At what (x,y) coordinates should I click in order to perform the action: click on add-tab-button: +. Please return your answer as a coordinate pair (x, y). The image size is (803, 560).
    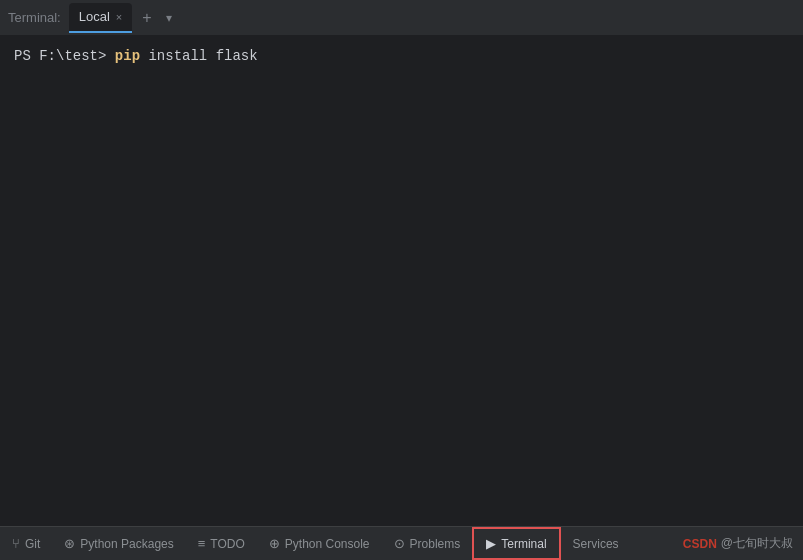
    Looking at the image, I should click on (146, 18).